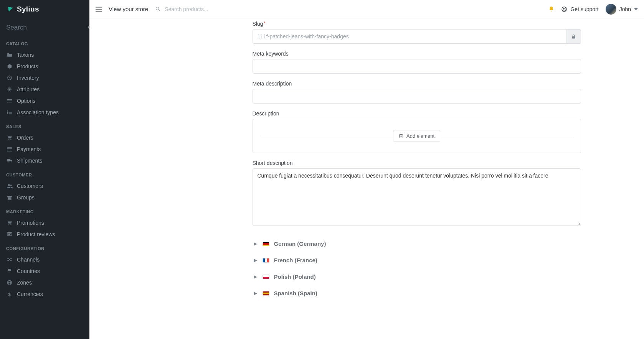 The image size is (644, 339). I want to click on sidebar-item-label: Shipments, so click(30, 161).